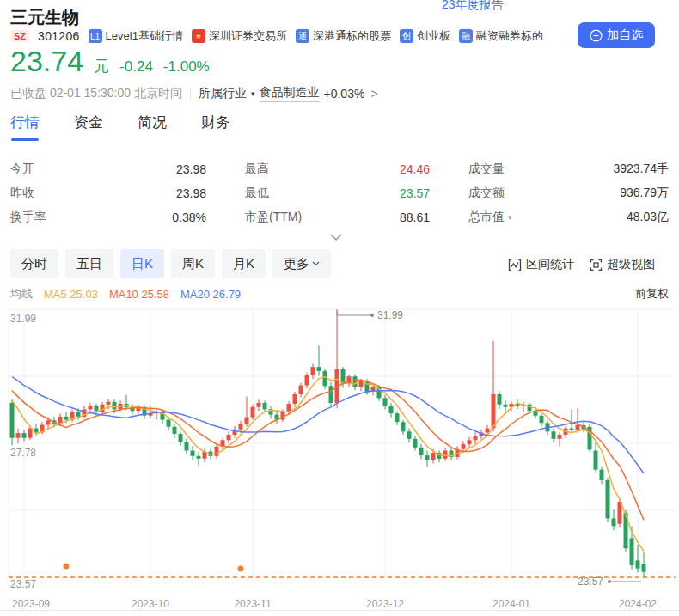 The image size is (679, 616). I want to click on stat-label: 成交量, so click(486, 169).